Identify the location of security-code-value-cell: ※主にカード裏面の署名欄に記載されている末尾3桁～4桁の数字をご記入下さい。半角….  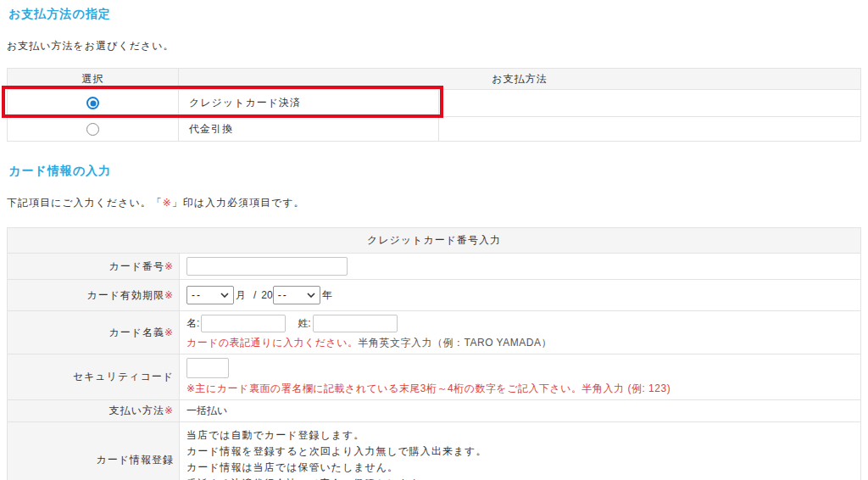
(520, 377).